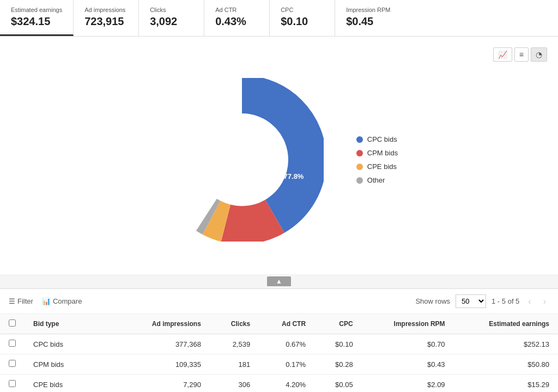 Image resolution: width=558 pixels, height=392 pixels. What do you see at coordinates (377, 167) in the screenshot?
I see `legend-cpe: CPE bids` at bounding box center [377, 167].